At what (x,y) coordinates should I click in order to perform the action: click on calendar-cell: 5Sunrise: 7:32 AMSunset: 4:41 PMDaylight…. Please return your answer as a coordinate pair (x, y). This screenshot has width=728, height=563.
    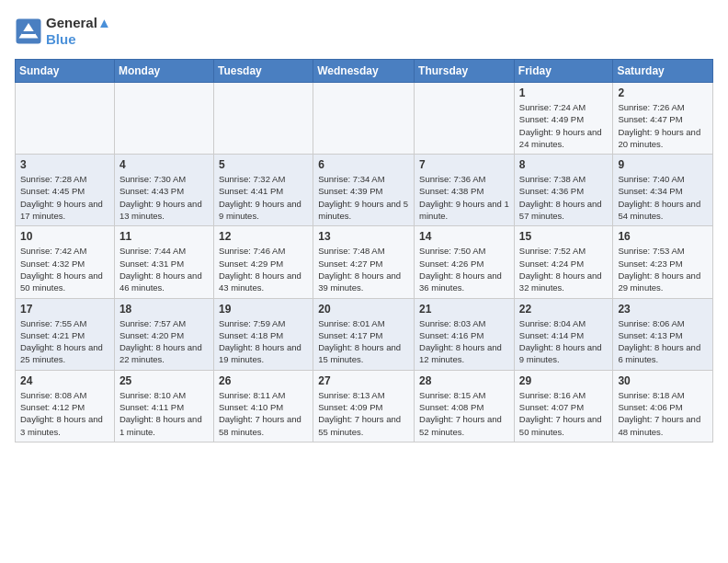
    Looking at the image, I should click on (263, 190).